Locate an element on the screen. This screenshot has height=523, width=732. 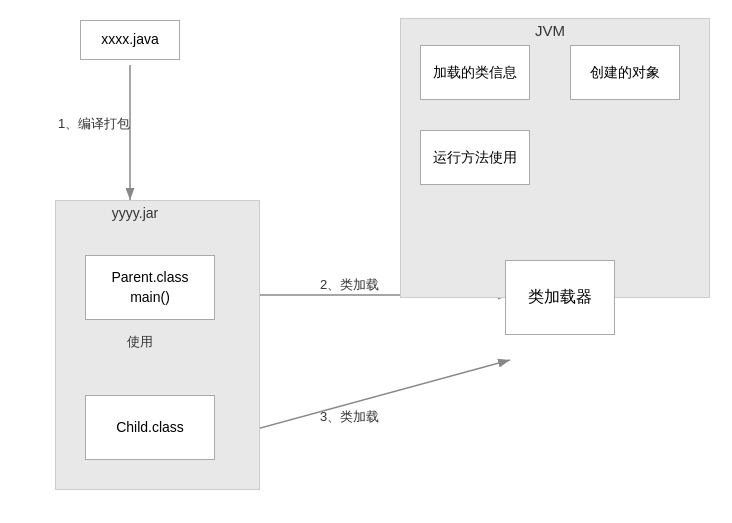
child-class-label: Child.class is located at coordinates (150, 428).